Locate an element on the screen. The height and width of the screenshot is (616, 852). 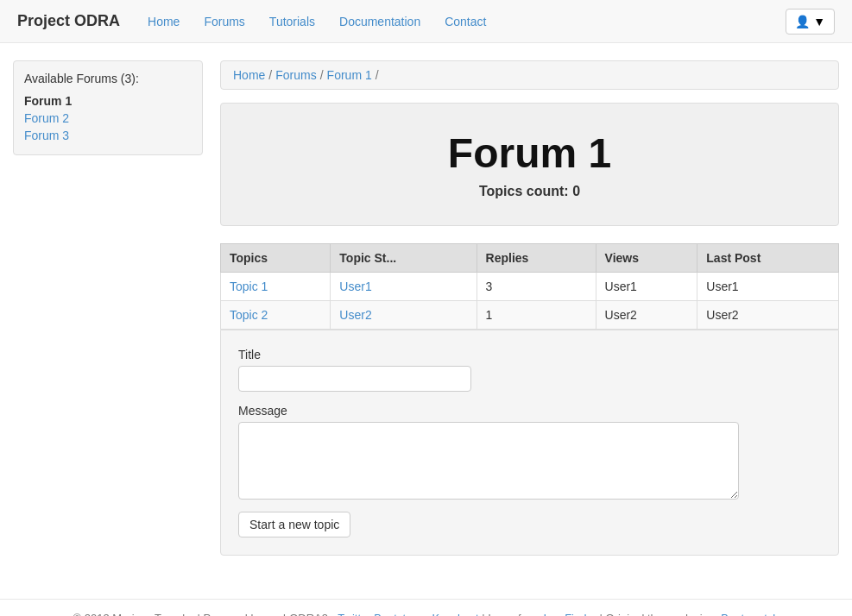
topic1-link: Topic 1 is located at coordinates (249, 286).